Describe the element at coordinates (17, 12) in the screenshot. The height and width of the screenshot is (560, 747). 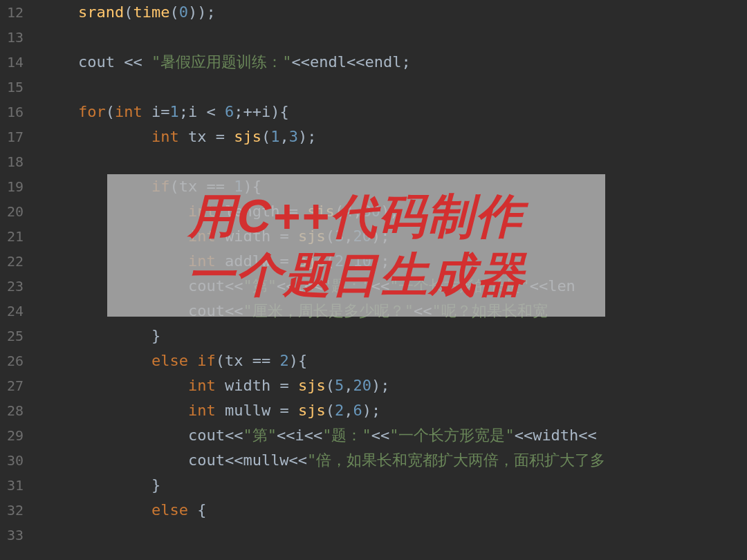
I see `line-num: 12` at that location.